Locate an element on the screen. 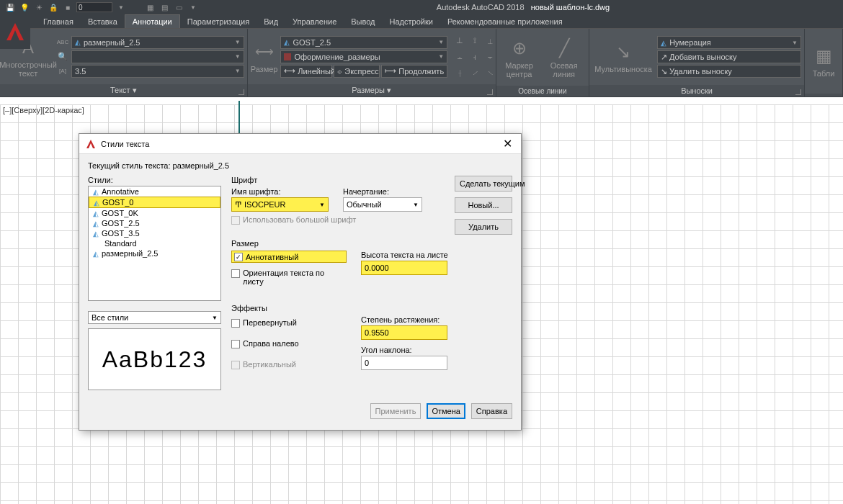  layout-icon-2: ▤ is located at coordinates (164, 7).